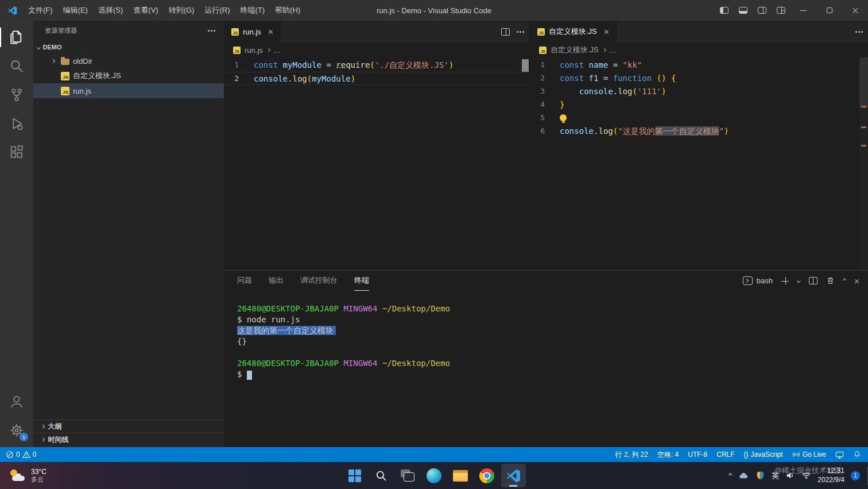 This screenshot has height=489, width=868. I want to click on new-terminal-icon, so click(785, 280).